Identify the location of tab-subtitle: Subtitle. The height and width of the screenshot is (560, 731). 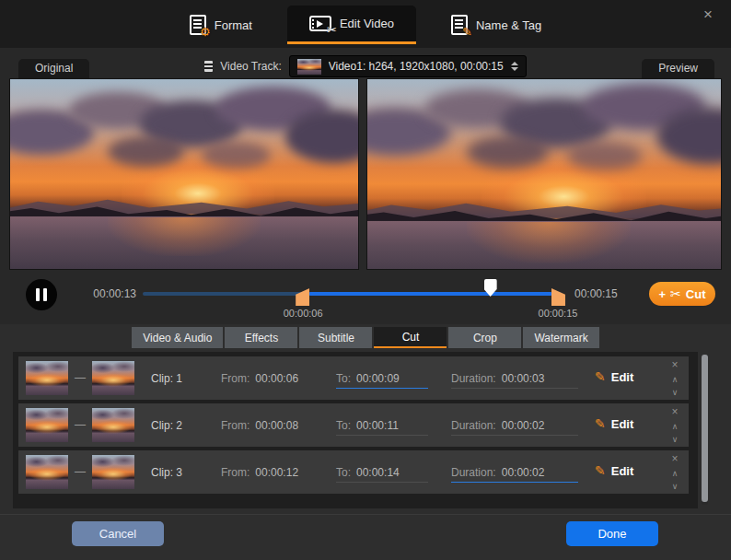
(335, 337).